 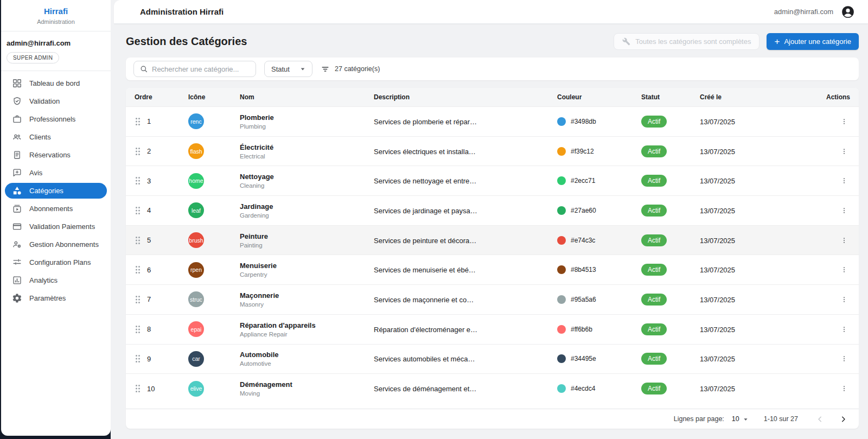 What do you see at coordinates (60, 263) in the screenshot?
I see `sidebar-item-label: Configuration Plans` at bounding box center [60, 263].